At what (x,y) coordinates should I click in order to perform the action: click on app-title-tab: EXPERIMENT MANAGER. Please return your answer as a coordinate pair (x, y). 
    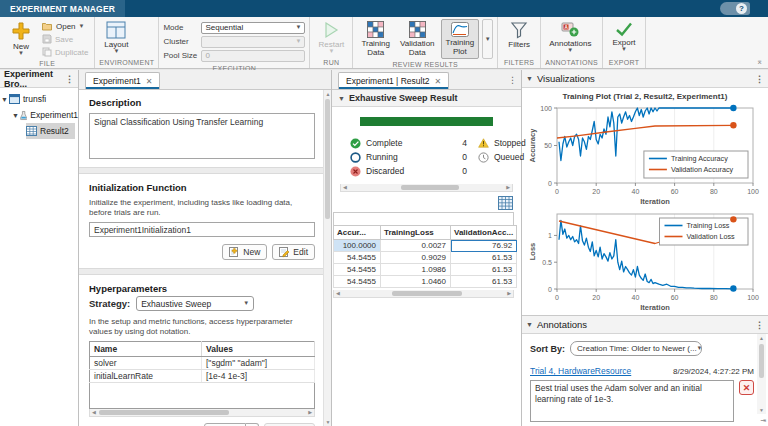
    Looking at the image, I should click on (62, 8).